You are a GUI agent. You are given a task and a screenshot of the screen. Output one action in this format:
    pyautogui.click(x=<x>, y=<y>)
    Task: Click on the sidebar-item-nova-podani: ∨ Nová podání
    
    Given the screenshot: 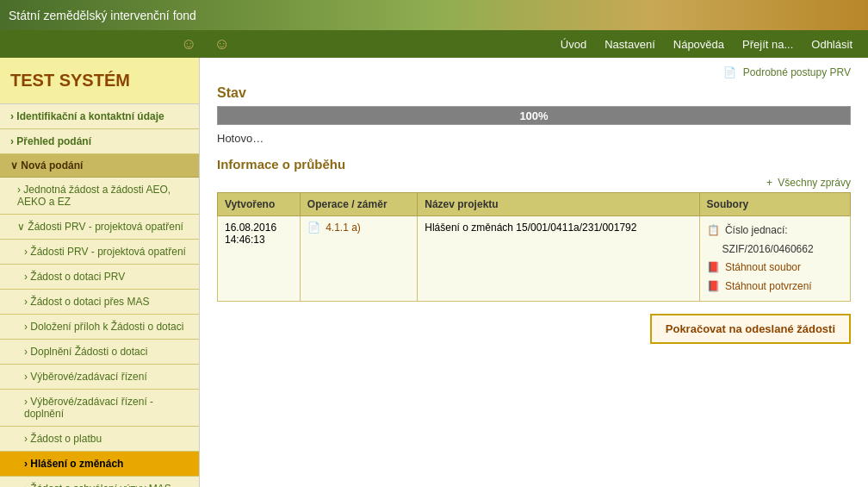 What is the action you would take?
    pyautogui.click(x=100, y=165)
    